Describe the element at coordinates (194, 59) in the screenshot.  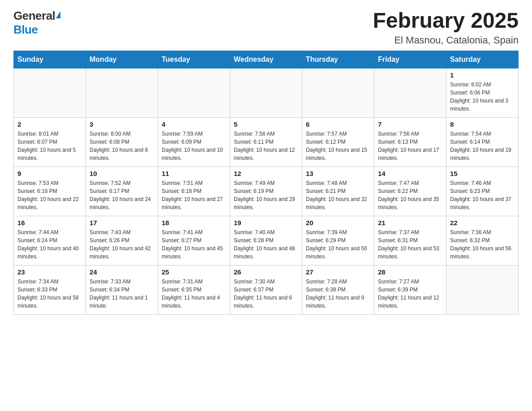
I see `header-tuesday: Tuesday` at that location.